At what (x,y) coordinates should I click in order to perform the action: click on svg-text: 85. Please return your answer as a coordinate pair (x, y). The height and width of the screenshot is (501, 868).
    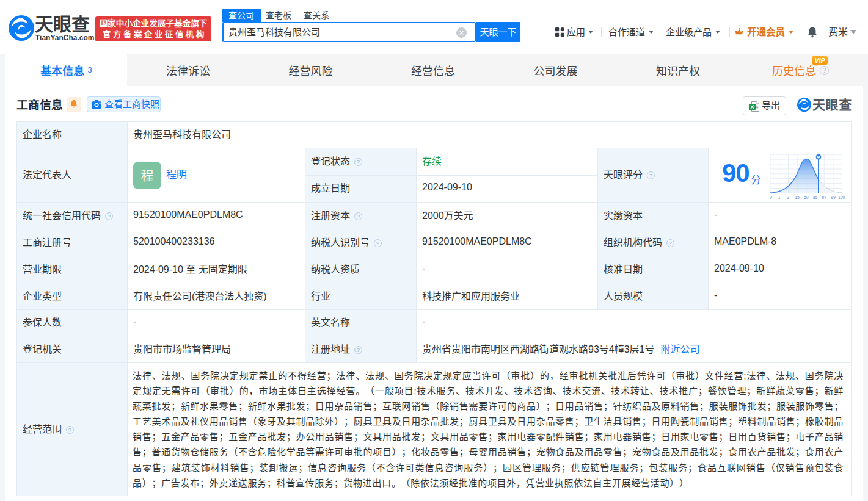
    Looking at the image, I should click on (815, 198).